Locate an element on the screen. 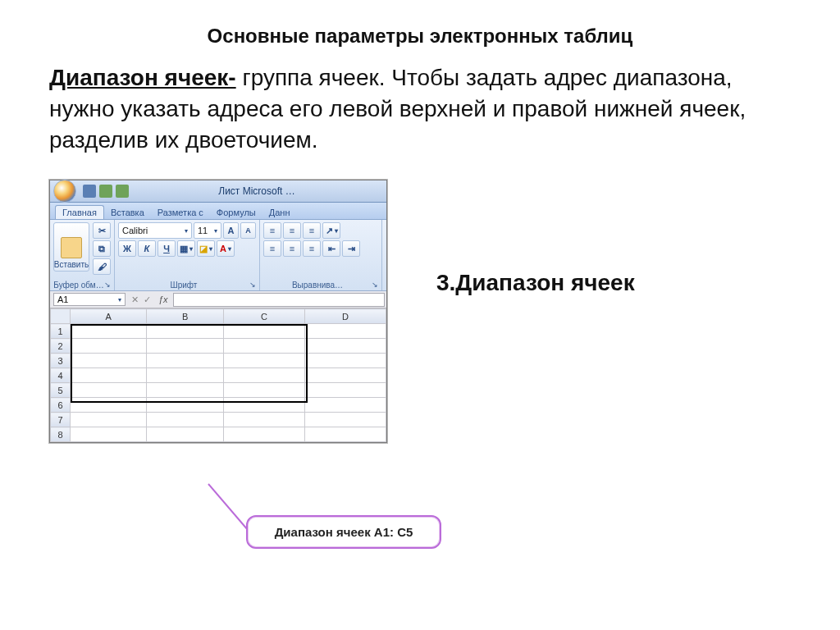 The width and height of the screenshot is (840, 630). undo-icon is located at coordinates (106, 191).